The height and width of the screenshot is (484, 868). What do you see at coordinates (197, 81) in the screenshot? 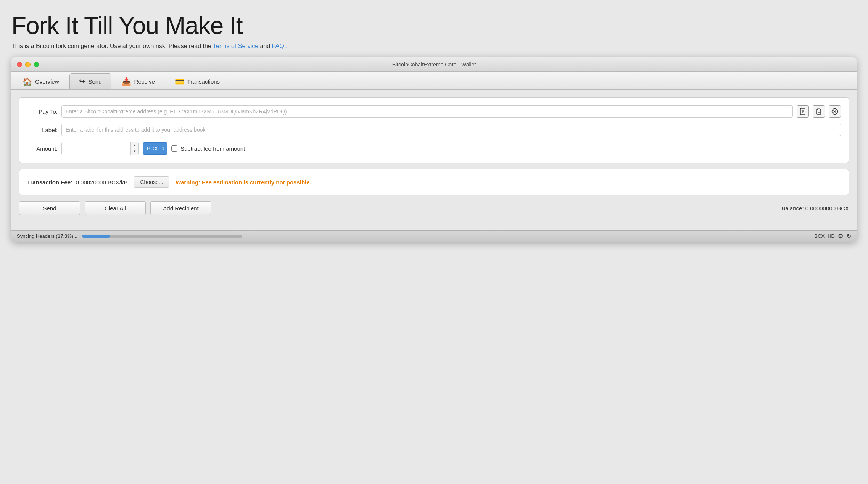
I see `tab-transactions: 💳 Transactions` at bounding box center [197, 81].